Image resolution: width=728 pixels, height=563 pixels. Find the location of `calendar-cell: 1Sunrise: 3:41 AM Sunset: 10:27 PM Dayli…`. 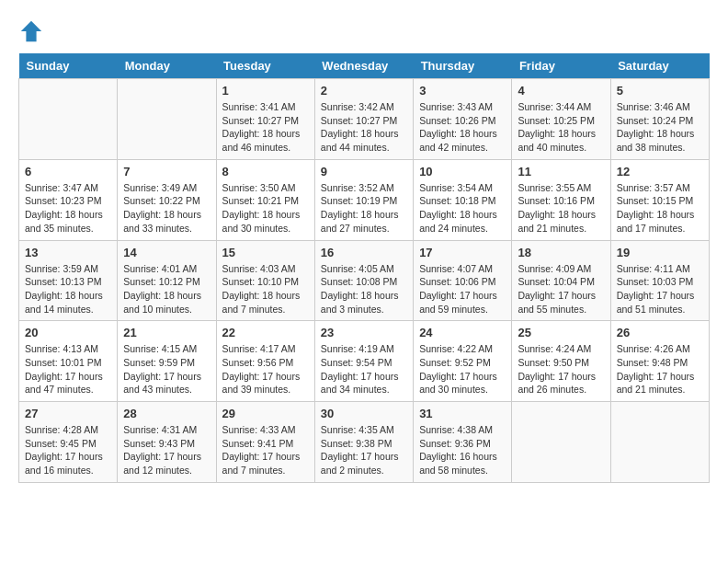

calendar-cell: 1Sunrise: 3:41 AM Sunset: 10:27 PM Dayli… is located at coordinates (265, 120).